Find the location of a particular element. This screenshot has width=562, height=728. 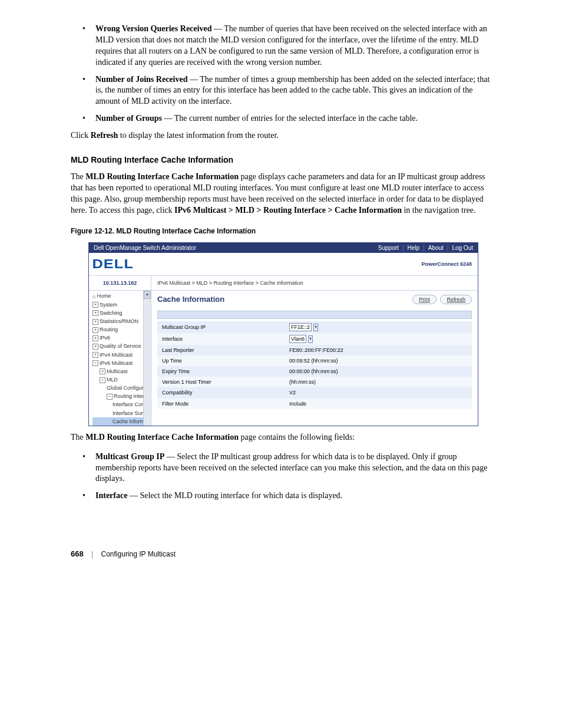

post-shot-paragraph: The MLD Routing Interface Cache Informat… is located at coordinates (281, 437).